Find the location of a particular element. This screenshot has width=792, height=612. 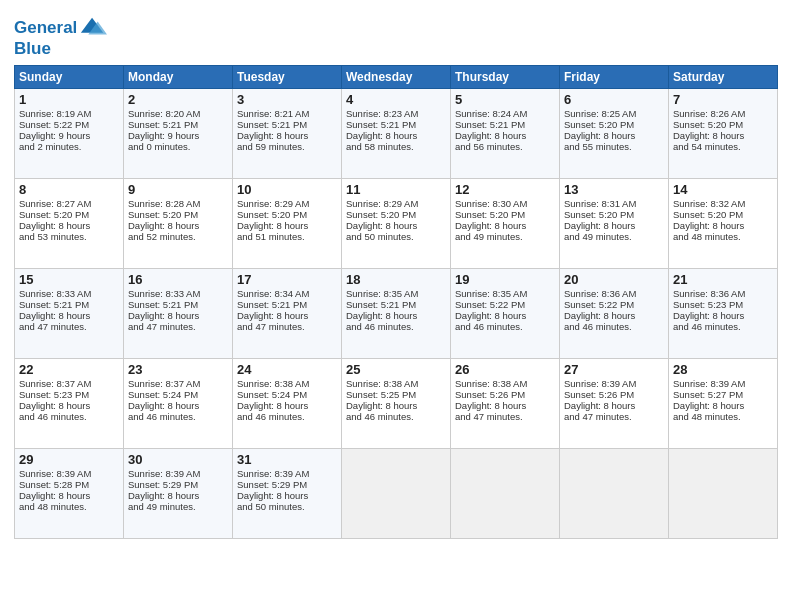

day-number: 1 is located at coordinates (69, 100).